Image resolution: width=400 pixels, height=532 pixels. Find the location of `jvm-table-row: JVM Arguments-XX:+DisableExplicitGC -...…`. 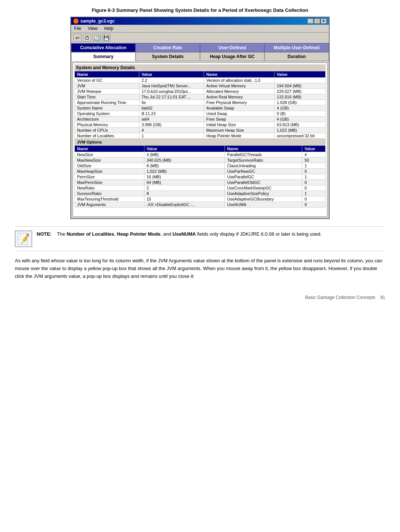

jvm-table-row: JVM Arguments-XX:+DisableExplicitGC -...… is located at coordinates (200, 205).